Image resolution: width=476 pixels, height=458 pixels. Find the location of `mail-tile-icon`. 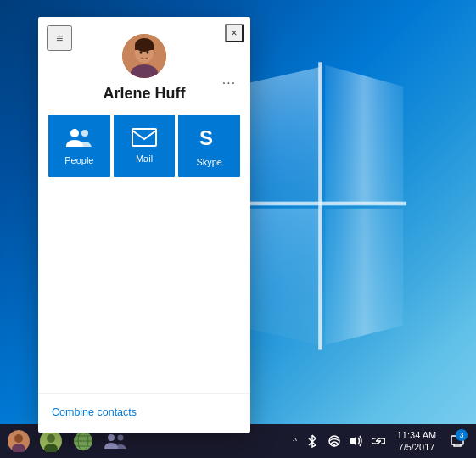

mail-tile-icon is located at coordinates (144, 139).